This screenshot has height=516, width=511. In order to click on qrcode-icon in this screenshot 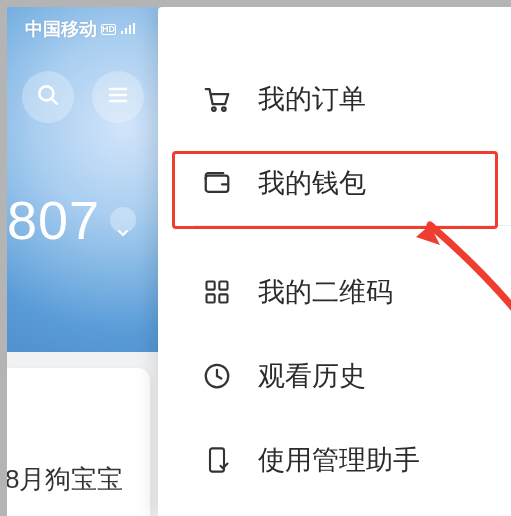, I will do `click(217, 292)`.